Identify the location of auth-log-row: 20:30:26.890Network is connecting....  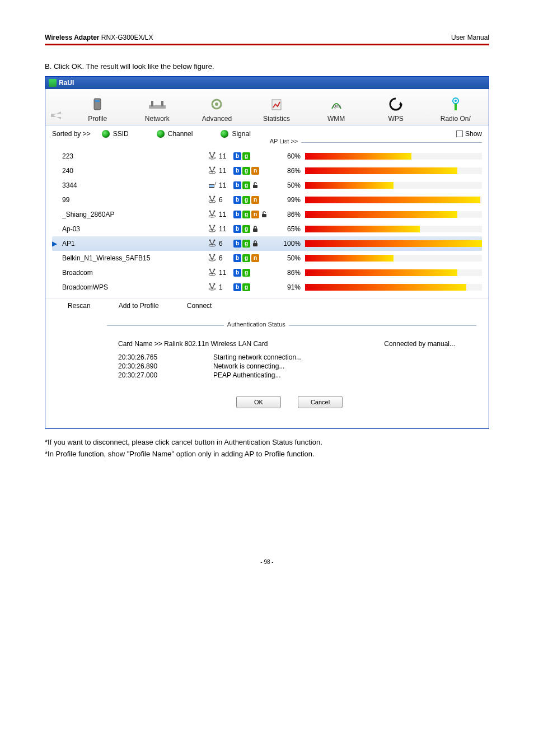
(289, 366).